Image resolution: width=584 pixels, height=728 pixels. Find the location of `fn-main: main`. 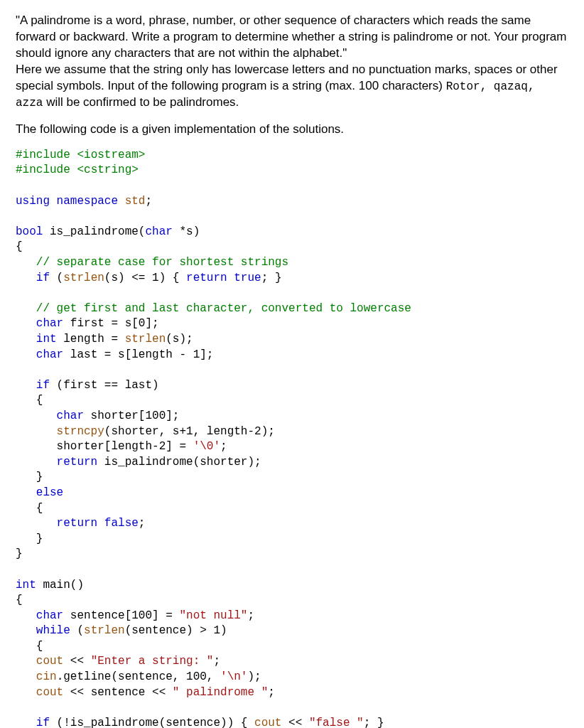

fn-main: main is located at coordinates (53, 585).